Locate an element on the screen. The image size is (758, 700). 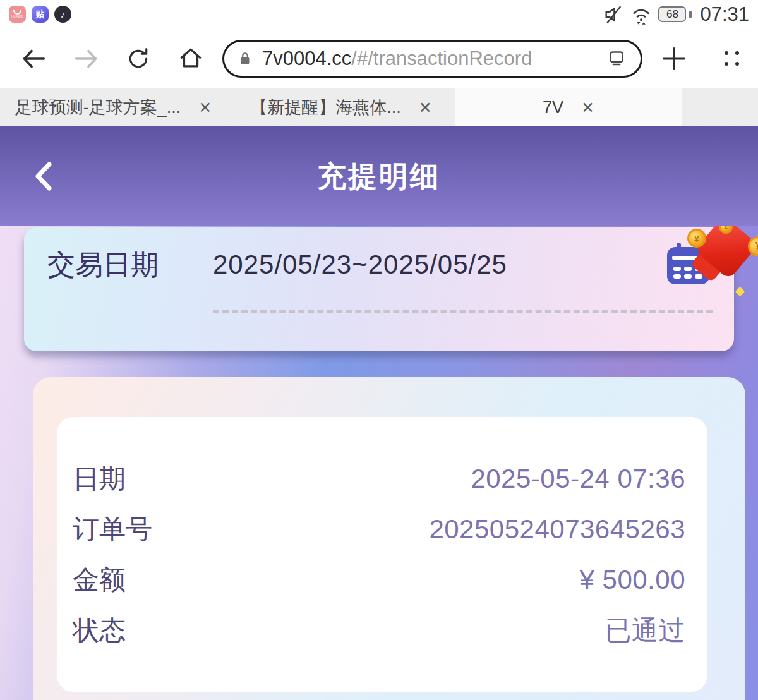
tiktok-icon: ♪ is located at coordinates (63, 14).